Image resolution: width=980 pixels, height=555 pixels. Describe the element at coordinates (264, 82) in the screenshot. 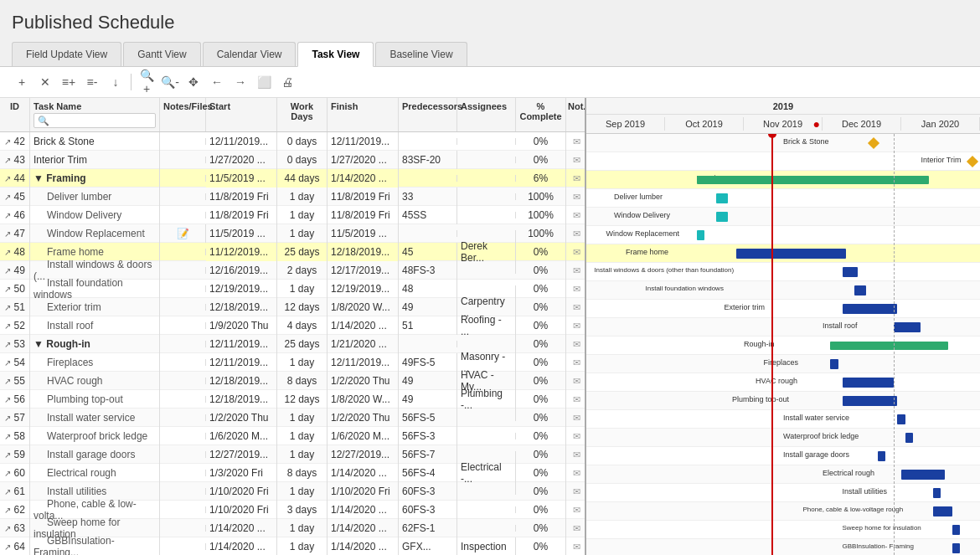

I see `fit-button: ⬜` at that location.